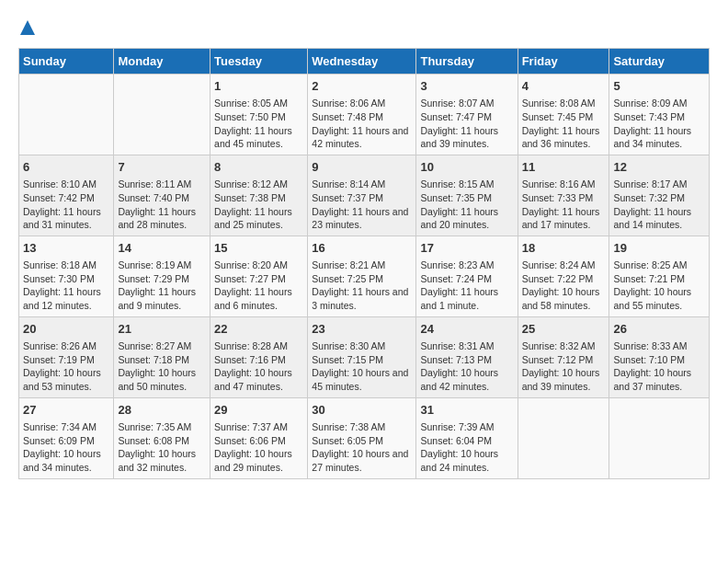 This screenshot has height=563, width=728. Describe the element at coordinates (259, 62) in the screenshot. I see `header-cell-tuesday: Tuesday` at that location.